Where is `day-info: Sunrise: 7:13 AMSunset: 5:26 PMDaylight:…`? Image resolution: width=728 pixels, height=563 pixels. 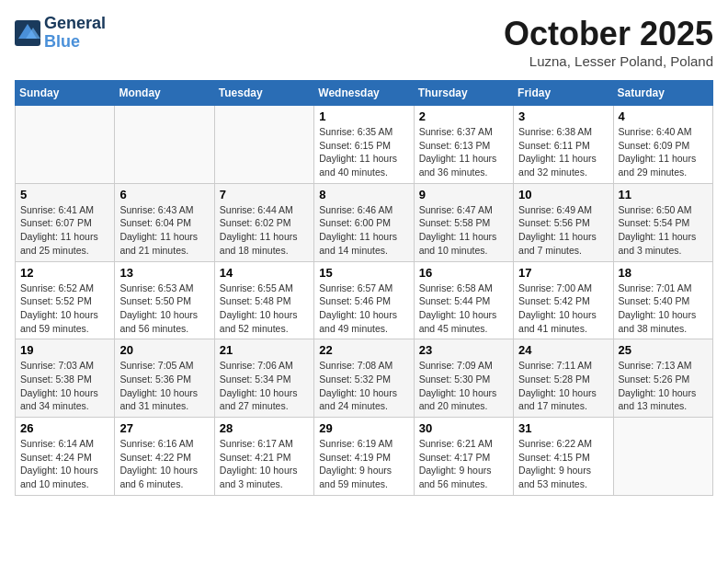
day-info: Sunrise: 7:13 AMSunset: 5:26 PMDaylight:… is located at coordinates (664, 386).